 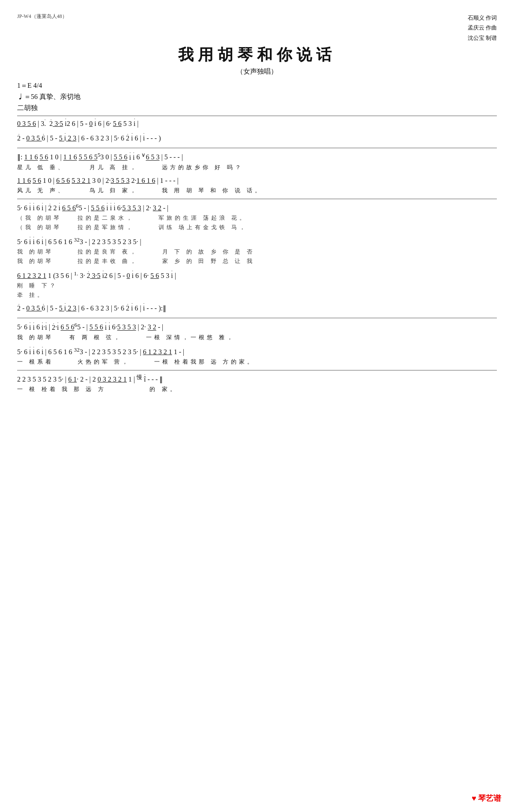 What do you see at coordinates (257, 331) in the screenshot?
I see `score-block-9: 5· 6 i i 6 i·i | 2·i 6 5 665 - | 5 5 6 i…` at bounding box center [257, 331].